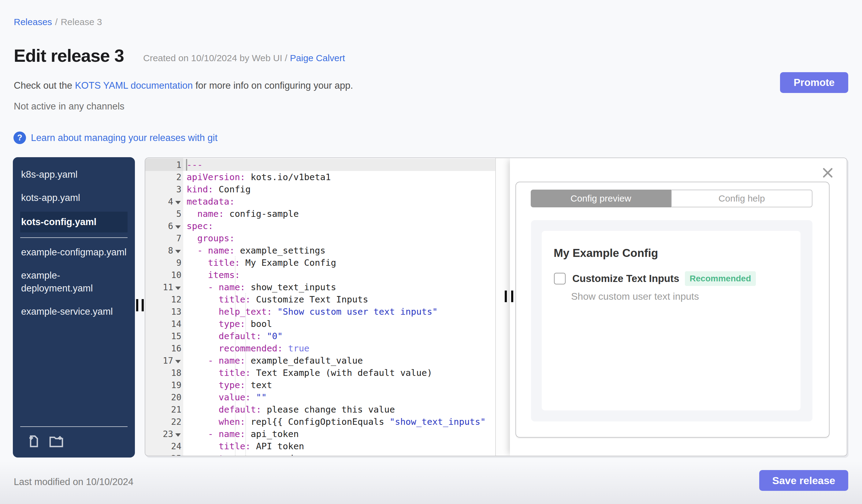 The width and height of the screenshot is (862, 504). I want to click on sidebar-item-k8s-app: k8s-app.yaml, so click(74, 174).